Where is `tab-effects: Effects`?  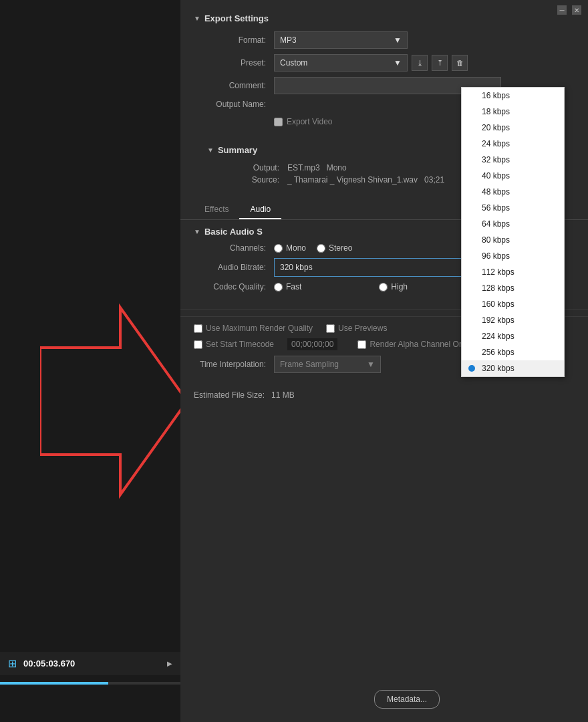 tab-effects: Effects is located at coordinates (216, 210).